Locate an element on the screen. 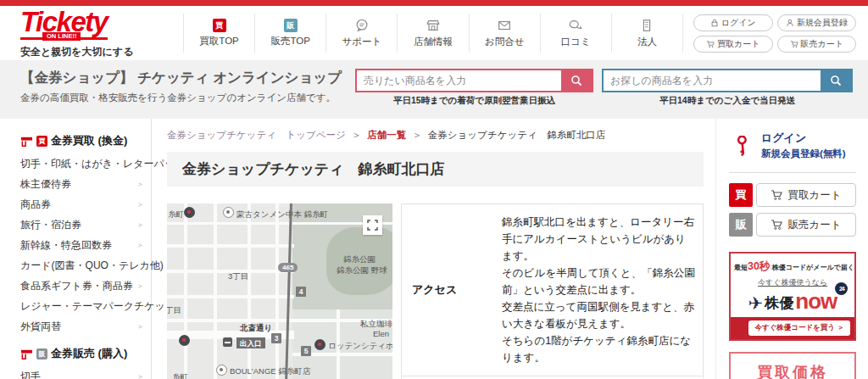  login-register-links: ログイン 新規会員登録(無料) is located at coordinates (793, 151).